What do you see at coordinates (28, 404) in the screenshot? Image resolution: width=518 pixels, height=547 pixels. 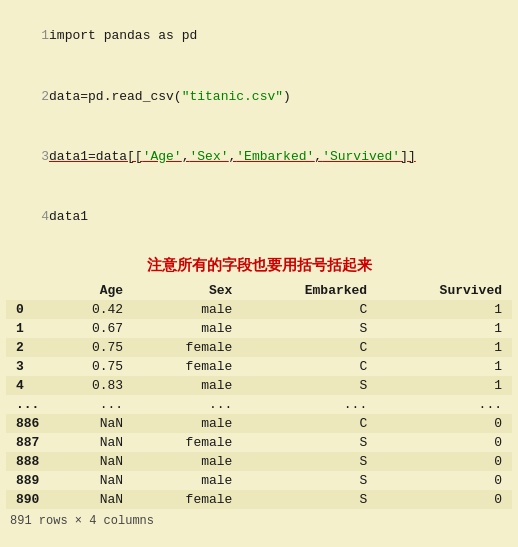 I see `row-index: ...` at bounding box center [28, 404].